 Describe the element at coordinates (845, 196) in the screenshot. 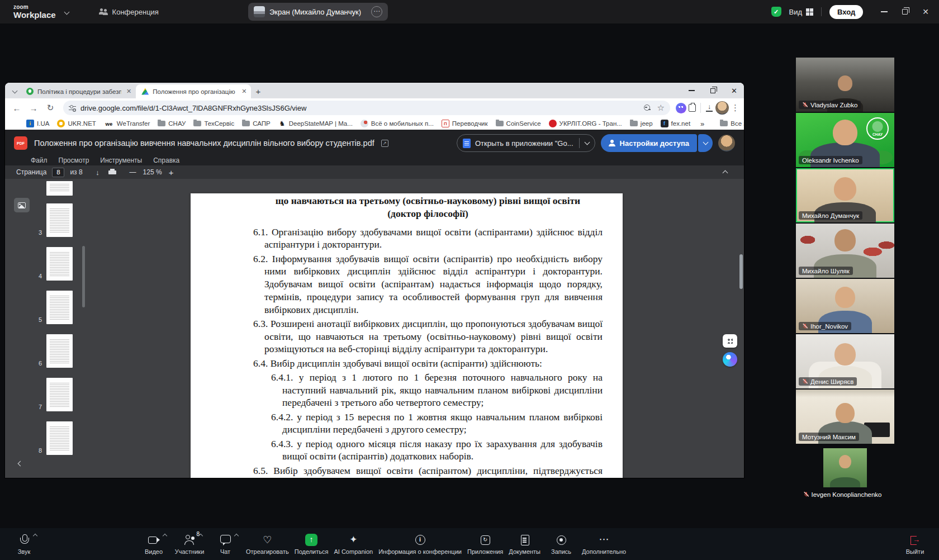

I see `participant-video: Михайло Думанчук` at that location.